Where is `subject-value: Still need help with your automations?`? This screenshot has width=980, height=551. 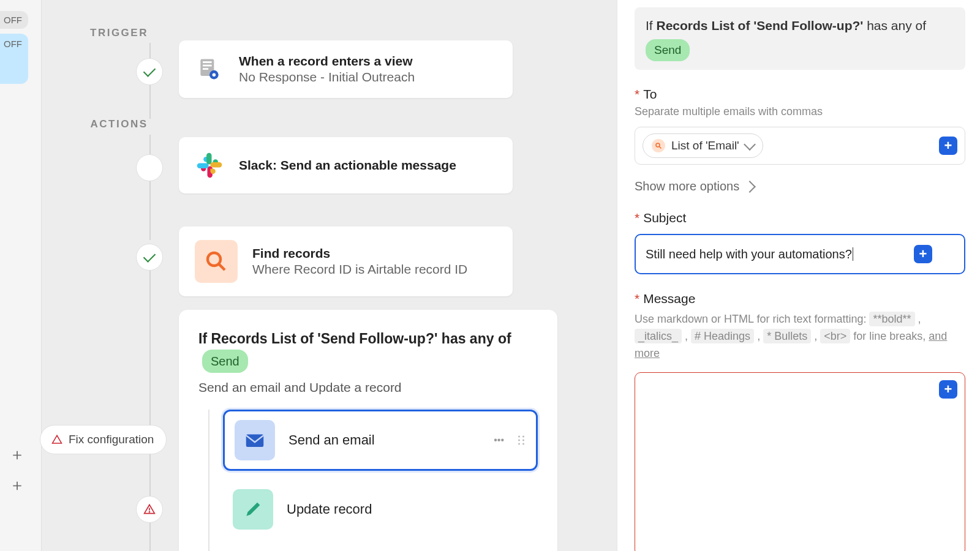
subject-value: Still need help with your automations? is located at coordinates (750, 255).